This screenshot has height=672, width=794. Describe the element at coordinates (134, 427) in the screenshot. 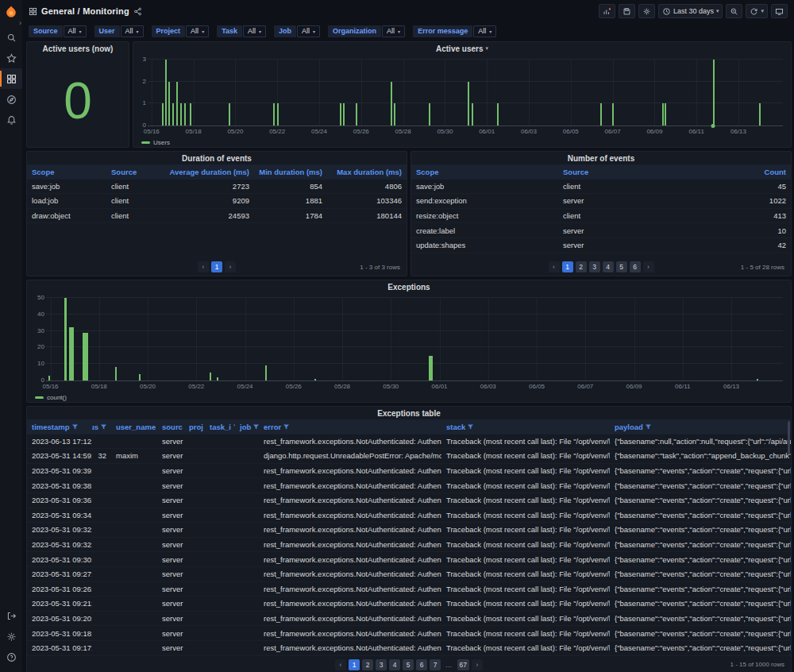

I see `column-header-user-name: user_name` at that location.